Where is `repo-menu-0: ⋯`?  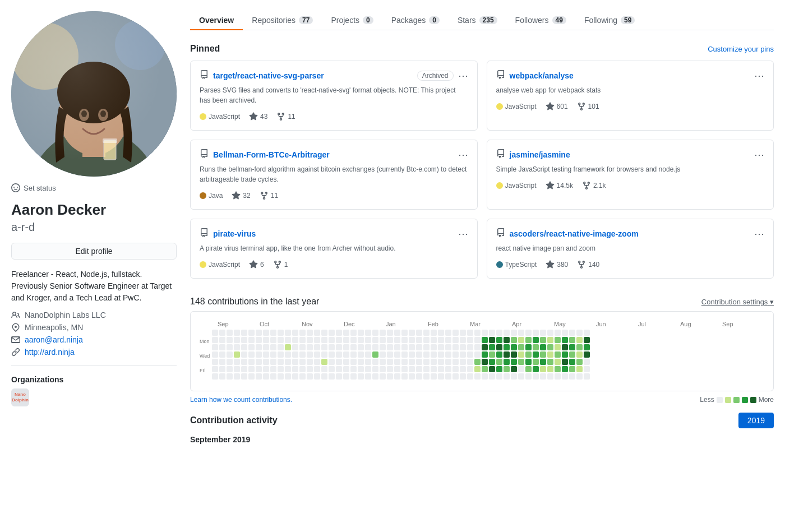
repo-menu-0: ⋯ is located at coordinates (463, 76).